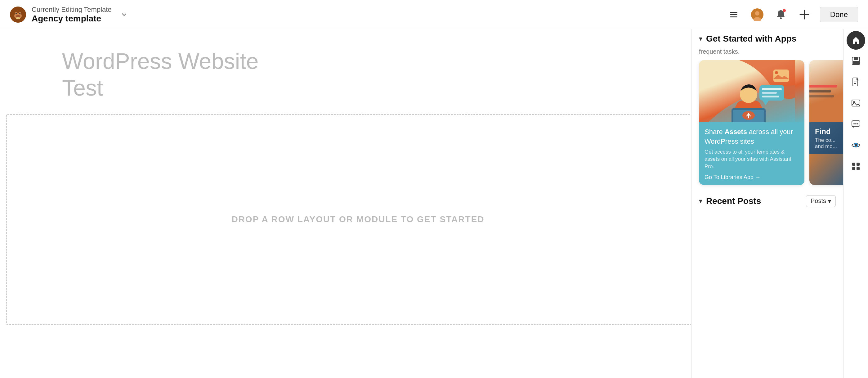 Image resolution: width=868 pixels, height=378 pixels. Describe the element at coordinates (856, 189) in the screenshot. I see `right-toolbar` at that location.